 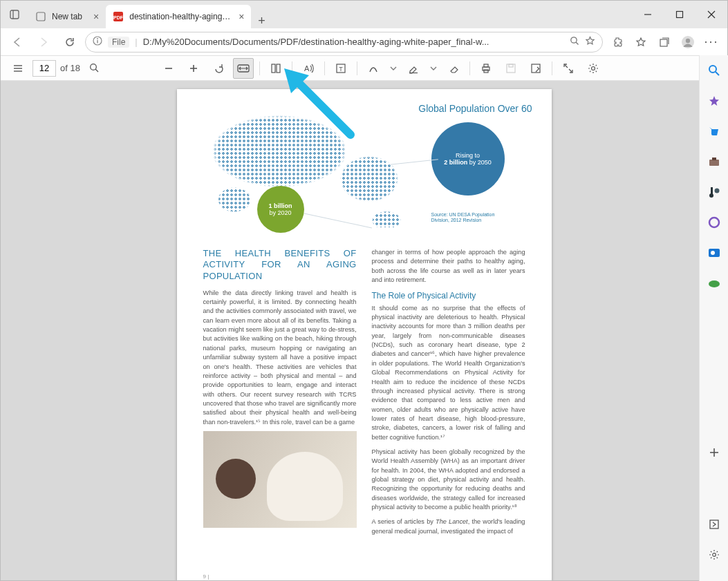 What do you see at coordinates (714, 453) in the screenshot?
I see `add-app-icon` at bounding box center [714, 453].